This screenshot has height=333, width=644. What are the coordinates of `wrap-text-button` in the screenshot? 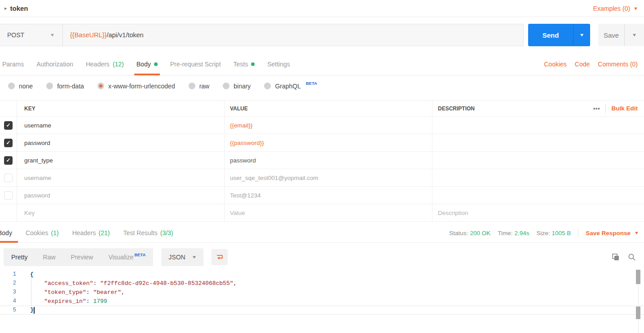 It's located at (220, 257).